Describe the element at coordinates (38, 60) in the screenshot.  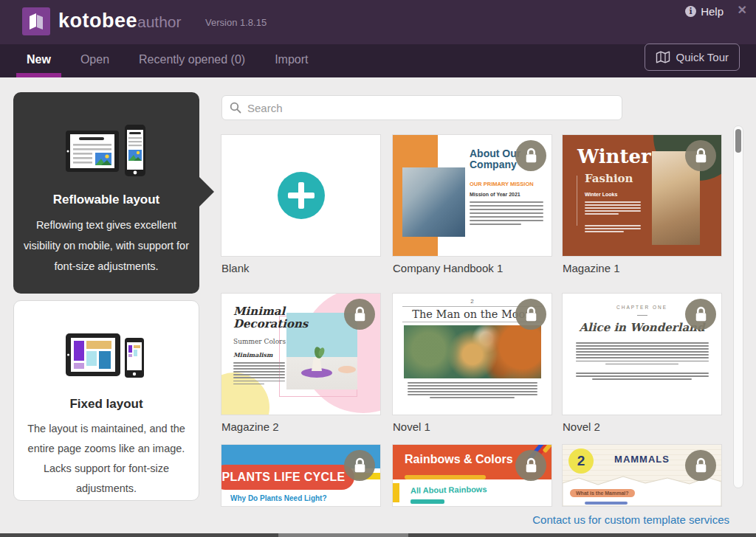
I see `tab-new: New` at that location.